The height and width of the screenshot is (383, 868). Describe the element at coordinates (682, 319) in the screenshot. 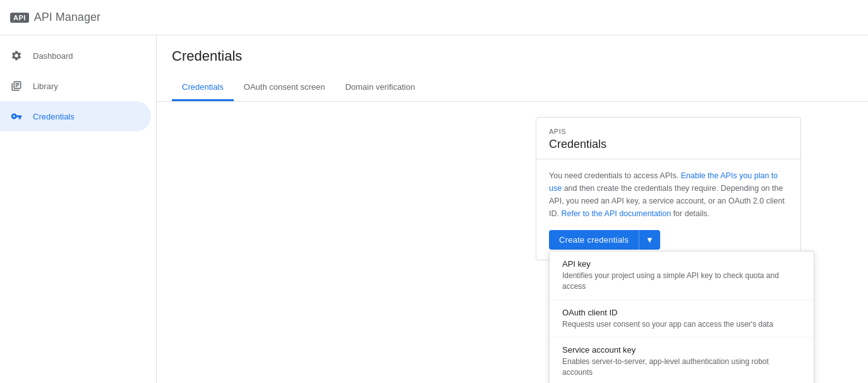

I see `dropdown-item-oauth-client-id: OAuth client ID Requests user consent so…` at that location.